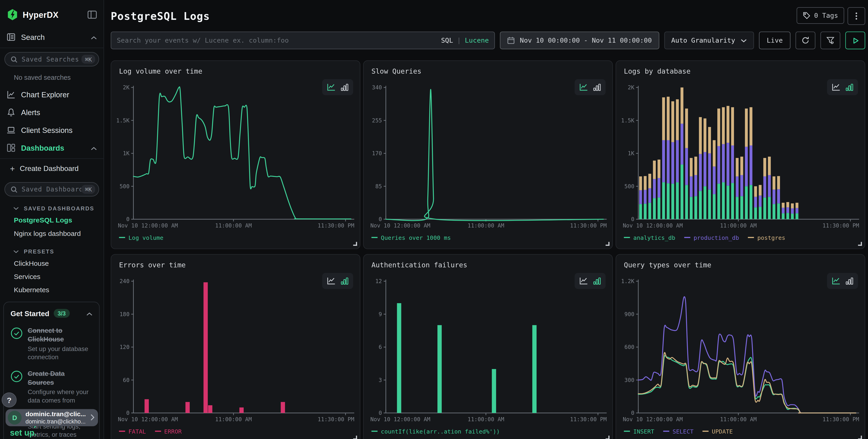  Describe the element at coordinates (820, 15) in the screenshot. I see `tags-button: 0 Tags` at that location.